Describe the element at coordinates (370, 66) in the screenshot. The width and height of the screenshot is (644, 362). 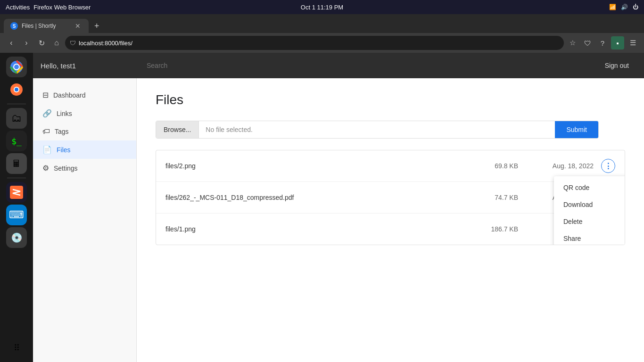
I see `search-input` at that location.